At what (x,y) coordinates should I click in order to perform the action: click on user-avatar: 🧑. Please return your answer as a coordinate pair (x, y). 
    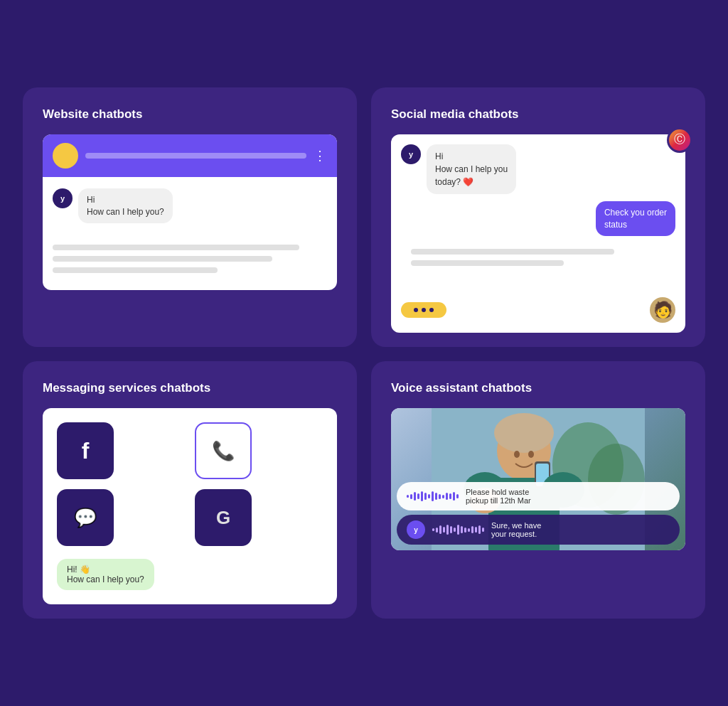
    Looking at the image, I should click on (663, 310).